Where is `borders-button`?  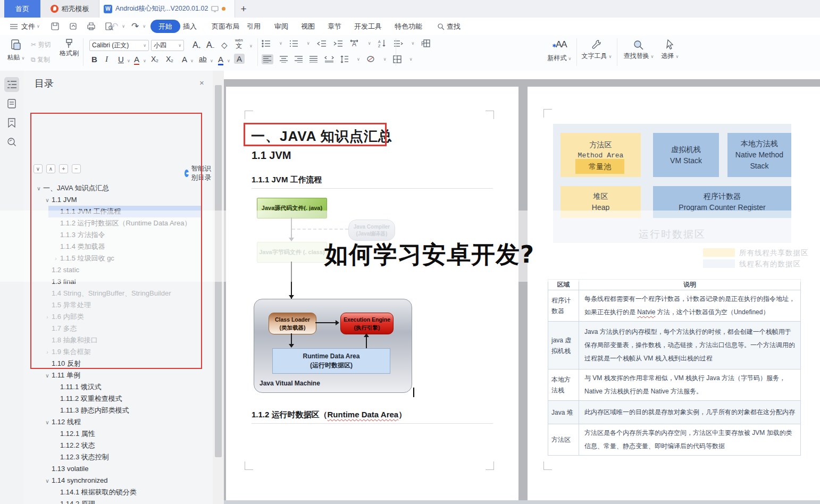
borders-button is located at coordinates (397, 60).